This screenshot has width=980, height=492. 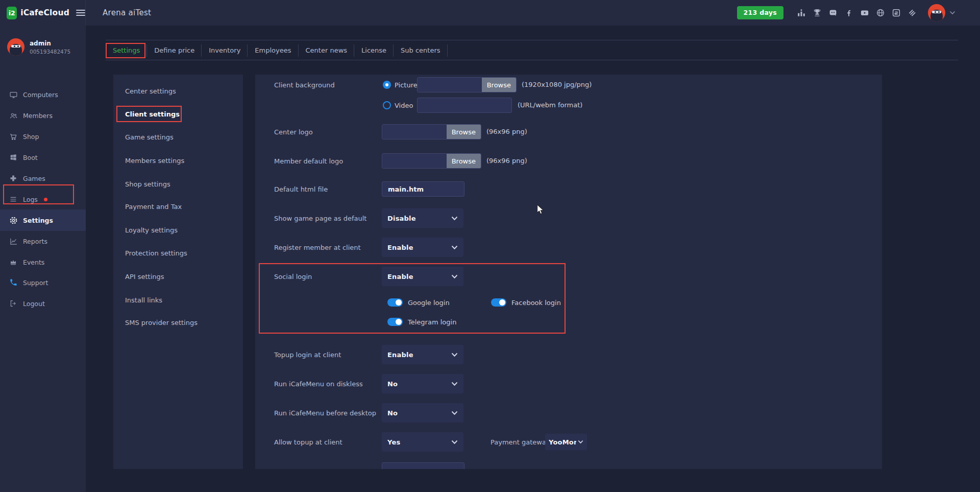 I want to click on logo-text: iCafeCloud, so click(x=45, y=13).